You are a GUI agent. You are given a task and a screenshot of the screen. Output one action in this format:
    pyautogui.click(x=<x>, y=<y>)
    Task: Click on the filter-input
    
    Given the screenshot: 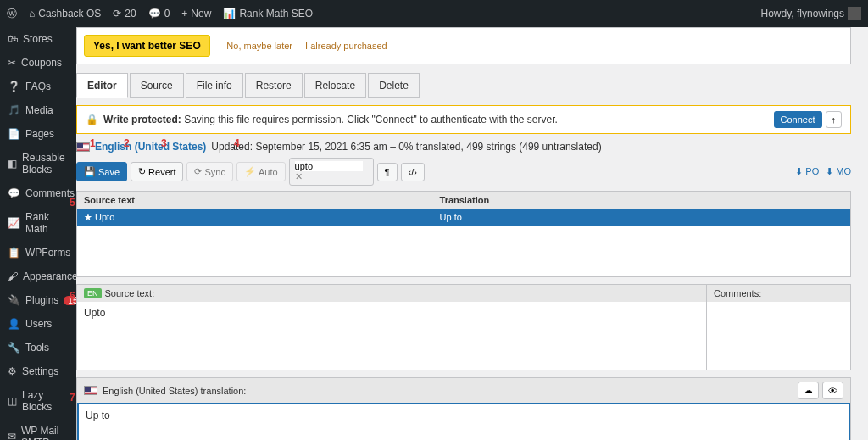 What is the action you would take?
    pyautogui.click(x=329, y=166)
    